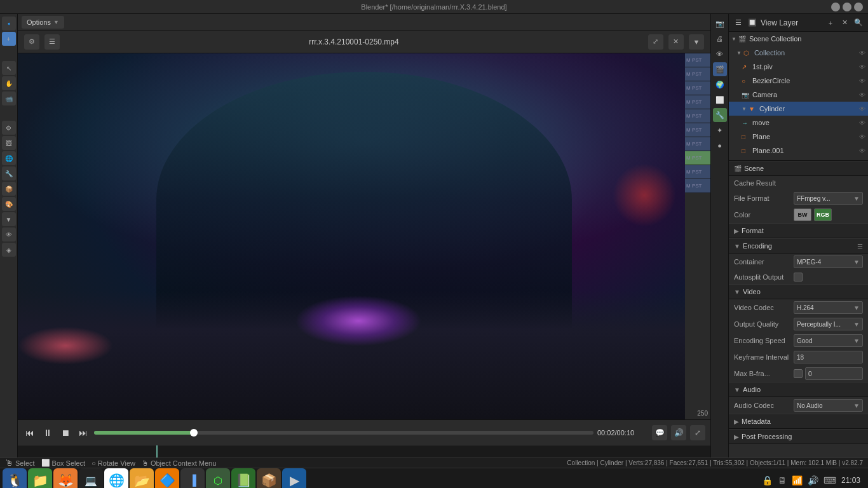  I want to click on fullscreen-button: ⤢, so click(698, 433).